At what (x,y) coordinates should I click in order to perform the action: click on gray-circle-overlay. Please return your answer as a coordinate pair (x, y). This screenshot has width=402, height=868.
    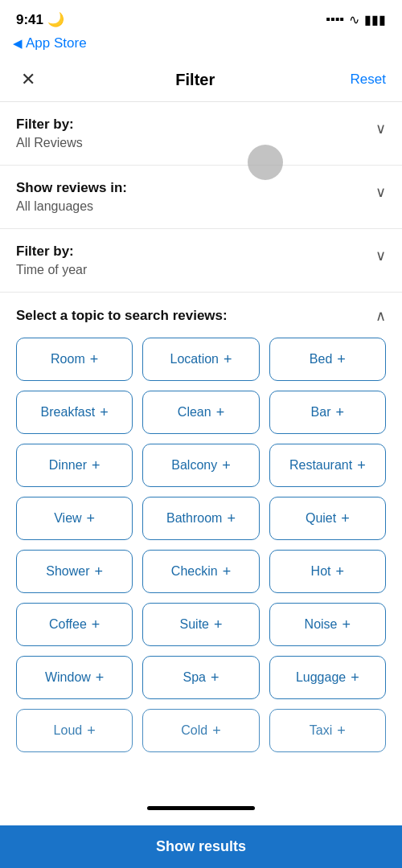
    Looking at the image, I should click on (265, 162).